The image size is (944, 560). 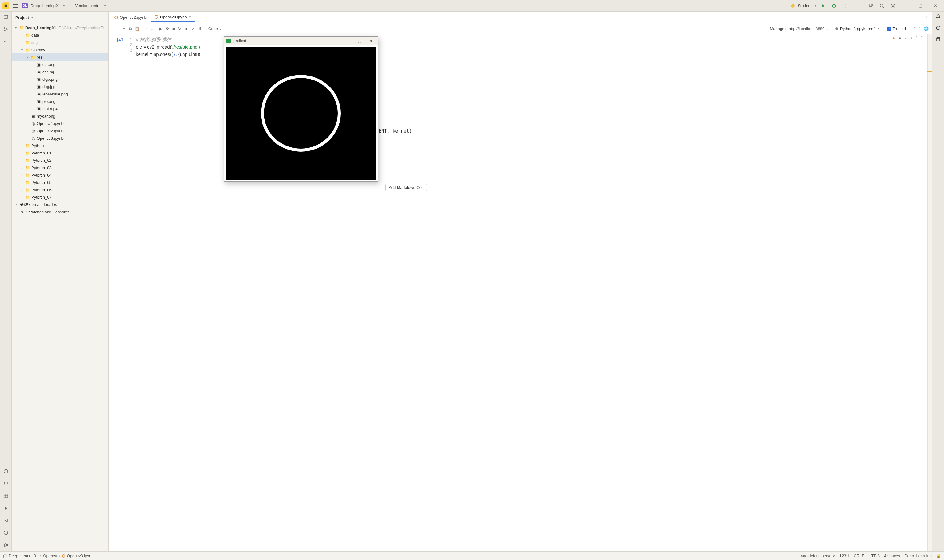 I want to click on project-tree: ▾ 📁 Deep_Learing01 D:\Git-res\DeepLearin…, so click(x=60, y=288).